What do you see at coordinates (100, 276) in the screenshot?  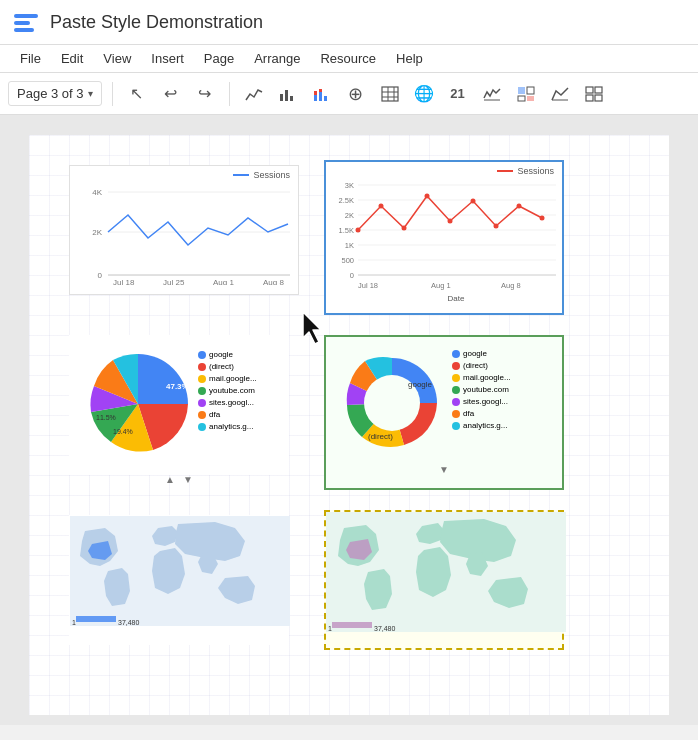 I see `svg-text: 0` at bounding box center [100, 276].